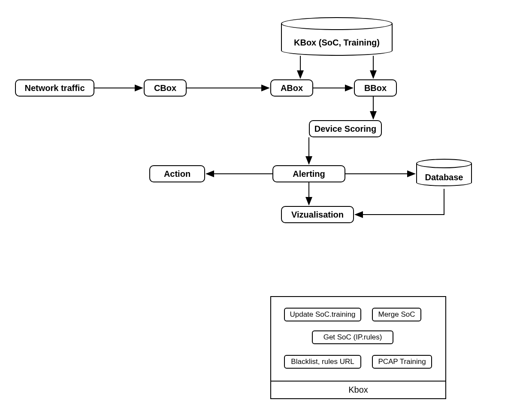 The image size is (532, 418). I want to click on node-device-scoring: Device Scoring, so click(345, 129).